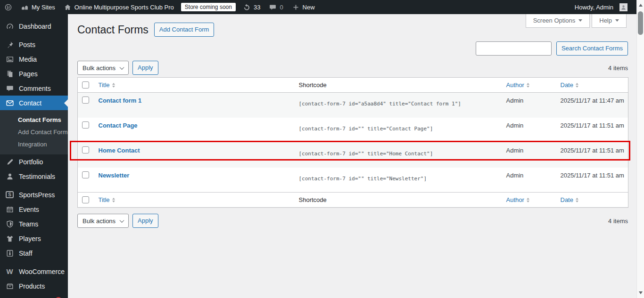 Image resolution: width=644 pixels, height=298 pixels. I want to click on site-name-menu: Online Multipurpose Sports Club Pro, so click(119, 7).